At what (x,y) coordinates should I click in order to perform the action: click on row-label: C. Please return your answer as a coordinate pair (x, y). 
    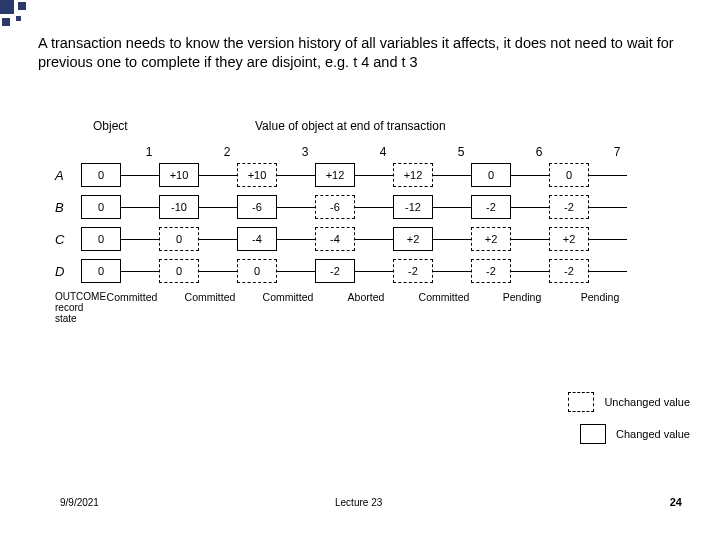
    Looking at the image, I should click on (68, 240).